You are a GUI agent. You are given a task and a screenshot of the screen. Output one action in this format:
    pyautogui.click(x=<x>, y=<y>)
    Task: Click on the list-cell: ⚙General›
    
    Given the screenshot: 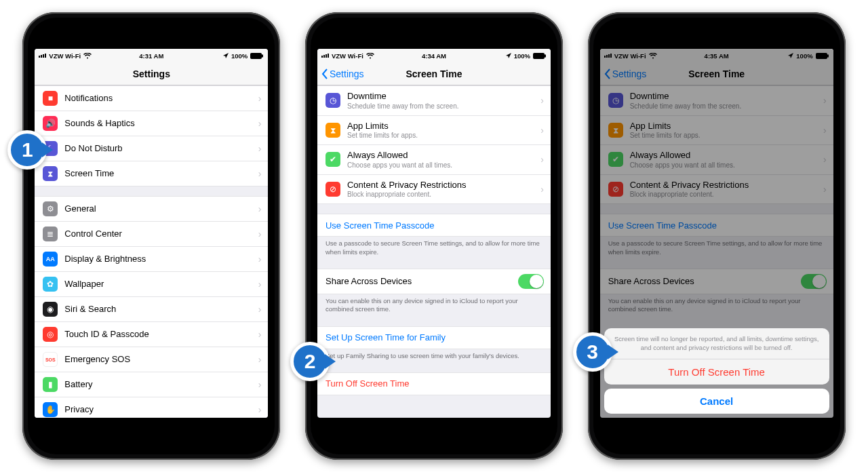 What is the action you would take?
    pyautogui.click(x=151, y=209)
    